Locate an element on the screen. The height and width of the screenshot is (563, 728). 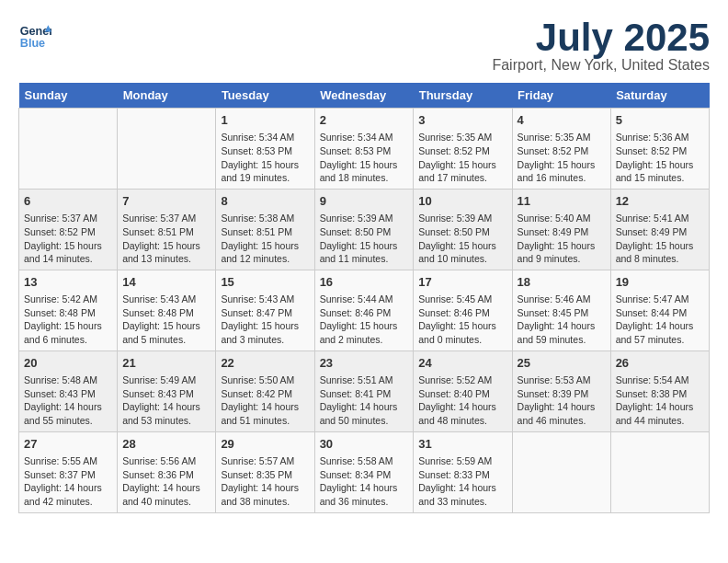
daylight-info: Daylight: 15 hours and 6 minutes. is located at coordinates (68, 333).